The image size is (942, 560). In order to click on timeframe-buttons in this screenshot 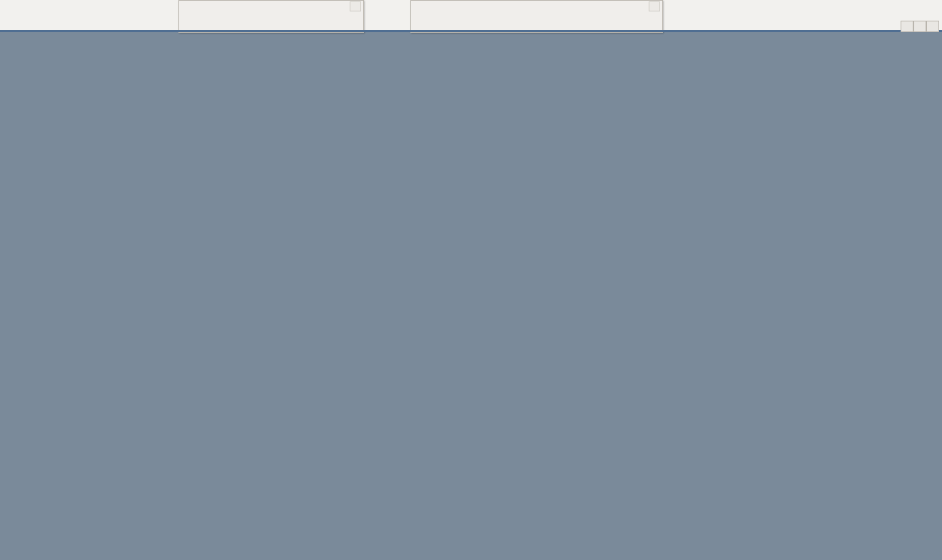, I will do `click(271, 14)`.